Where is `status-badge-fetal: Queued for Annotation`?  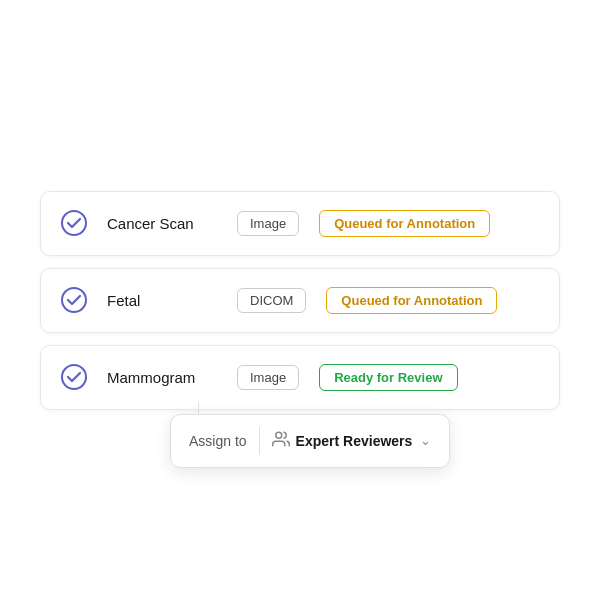 status-badge-fetal: Queued for Annotation is located at coordinates (412, 300).